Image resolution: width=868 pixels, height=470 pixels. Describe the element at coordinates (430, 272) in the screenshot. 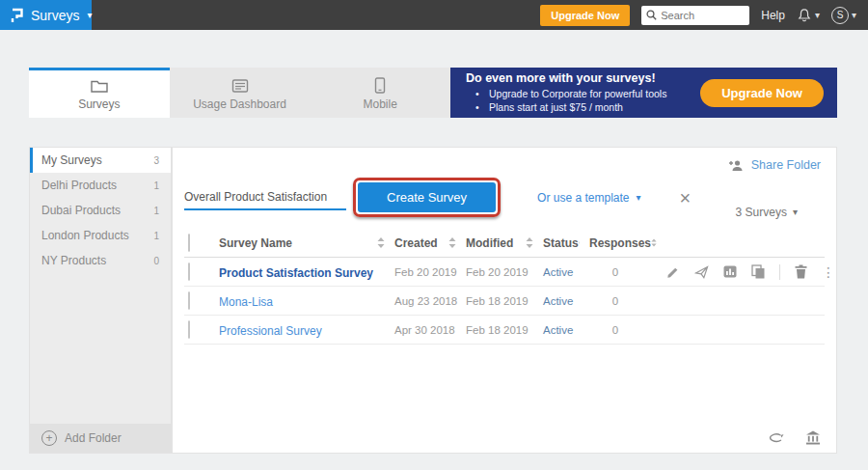

I see `created-date: Feb 20 2019` at that location.